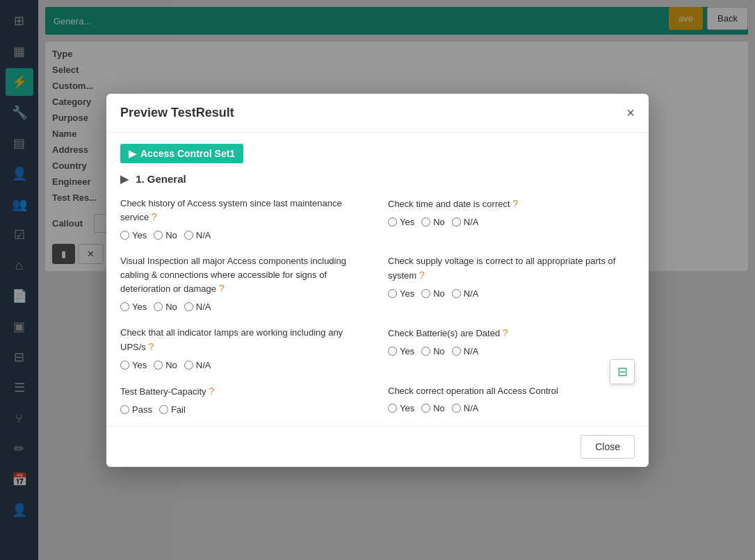  I want to click on modal-footer: Close, so click(377, 446).